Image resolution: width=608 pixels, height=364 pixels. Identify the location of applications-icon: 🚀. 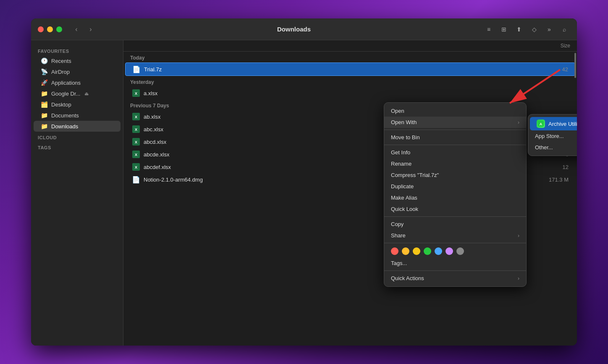
(44, 83).